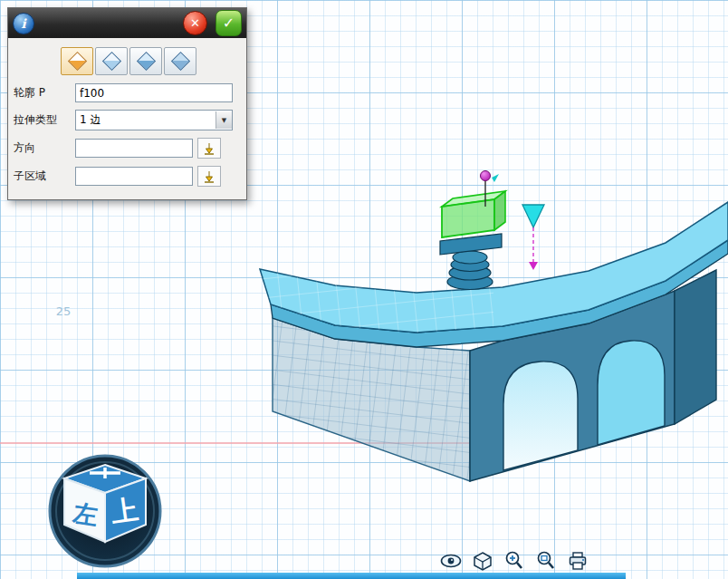 The height and width of the screenshot is (579, 728). I want to click on view-cube-widget: 左 上, so click(105, 511).